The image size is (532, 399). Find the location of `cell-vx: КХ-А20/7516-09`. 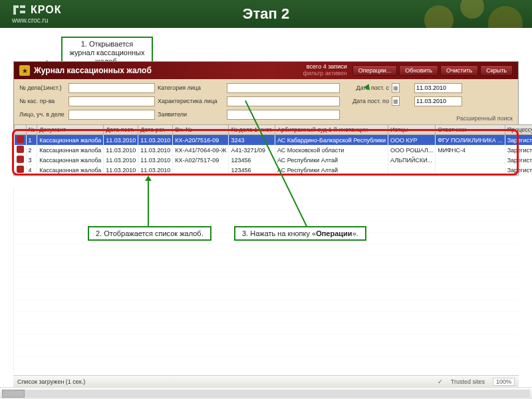

cell-vx: КХ-А20/7516-09 is located at coordinates (201, 140).